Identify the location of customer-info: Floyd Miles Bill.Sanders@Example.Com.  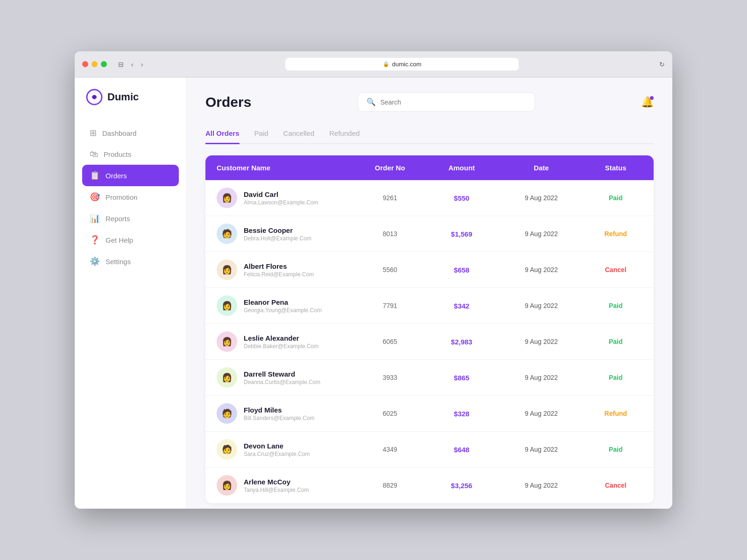
(279, 413).